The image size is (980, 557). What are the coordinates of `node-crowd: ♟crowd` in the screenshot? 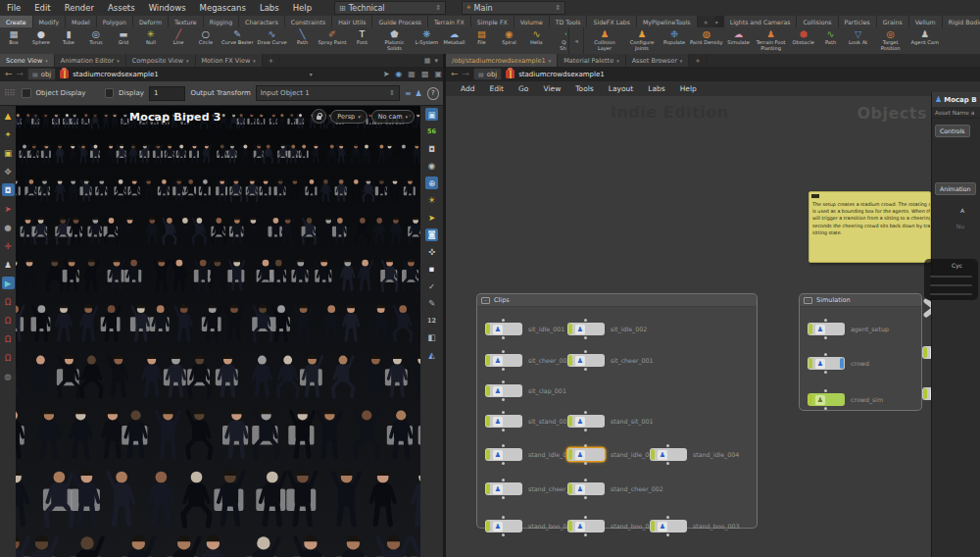 It's located at (826, 363).